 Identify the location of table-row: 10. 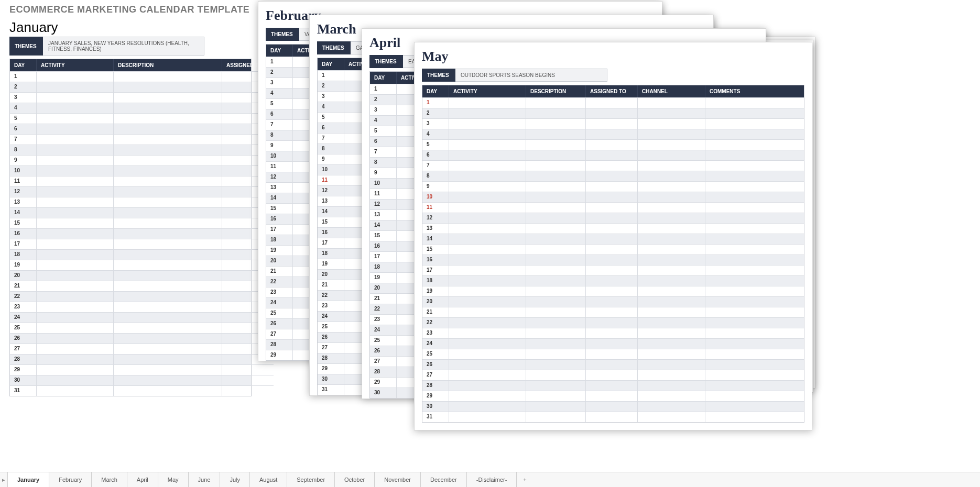
(393, 183).